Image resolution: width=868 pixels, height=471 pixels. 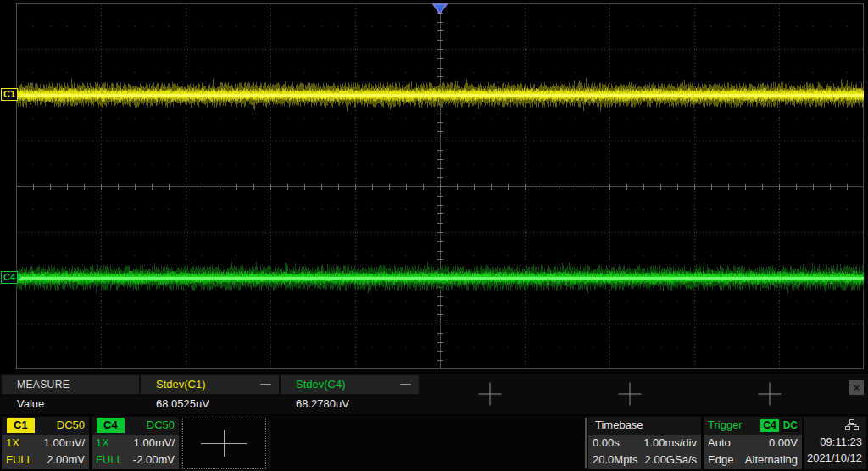 What do you see at coordinates (110, 425) in the screenshot?
I see `channel-c4-tab: C4` at bounding box center [110, 425].